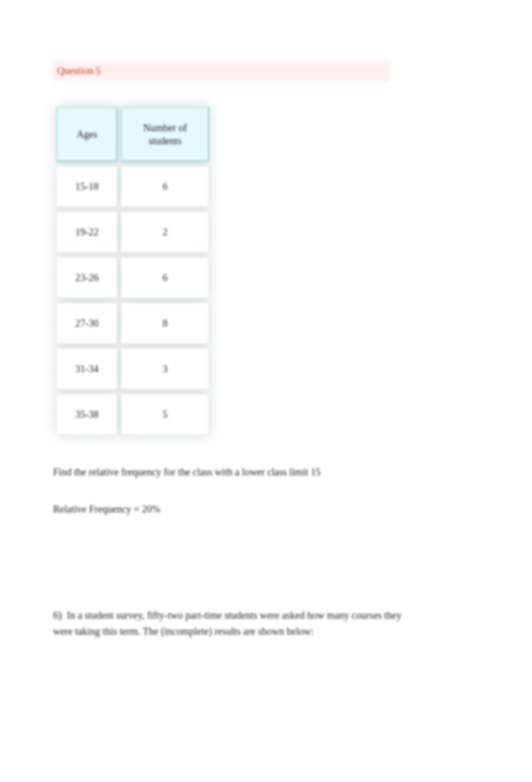 The width and height of the screenshot is (532, 782). What do you see at coordinates (87, 324) in the screenshot?
I see `cell-ages: 27-30` at bounding box center [87, 324].